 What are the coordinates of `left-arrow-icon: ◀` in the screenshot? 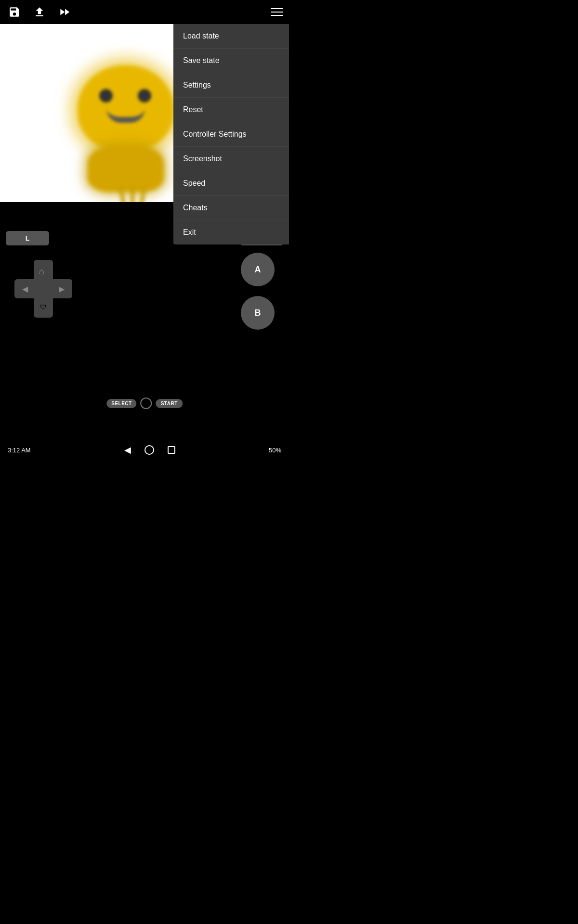 It's located at (25, 289).